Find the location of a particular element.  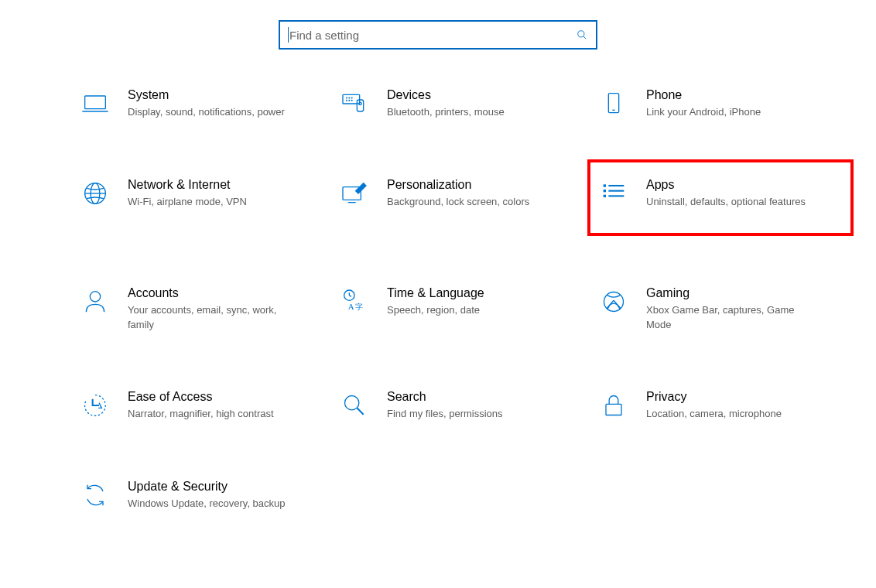

svg-text: A is located at coordinates (351, 306).